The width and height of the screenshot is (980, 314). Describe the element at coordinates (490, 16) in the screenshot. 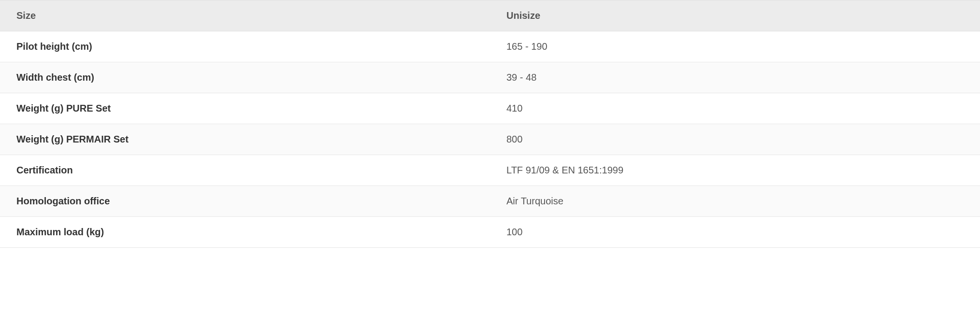

I see `table-header-row: Size Unisize` at that location.